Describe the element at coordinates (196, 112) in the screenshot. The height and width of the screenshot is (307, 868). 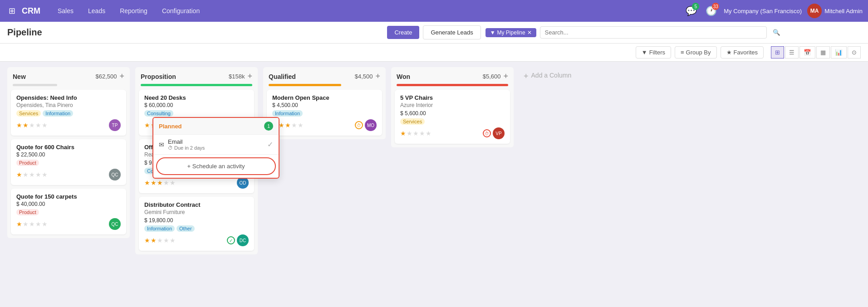
I see `card-need-desks: Need 20 Desks $ 60,000.00 Consulting ★ ★…` at that location.